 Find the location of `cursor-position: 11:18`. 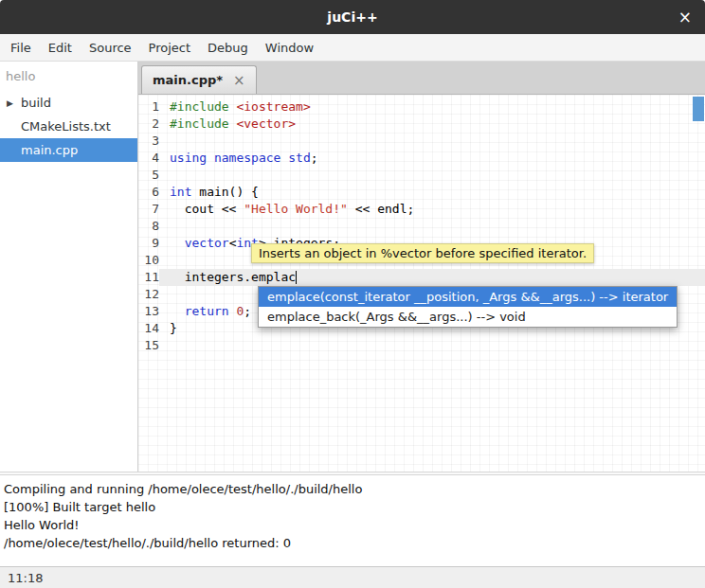

cursor-position: 11:18 is located at coordinates (25, 578).